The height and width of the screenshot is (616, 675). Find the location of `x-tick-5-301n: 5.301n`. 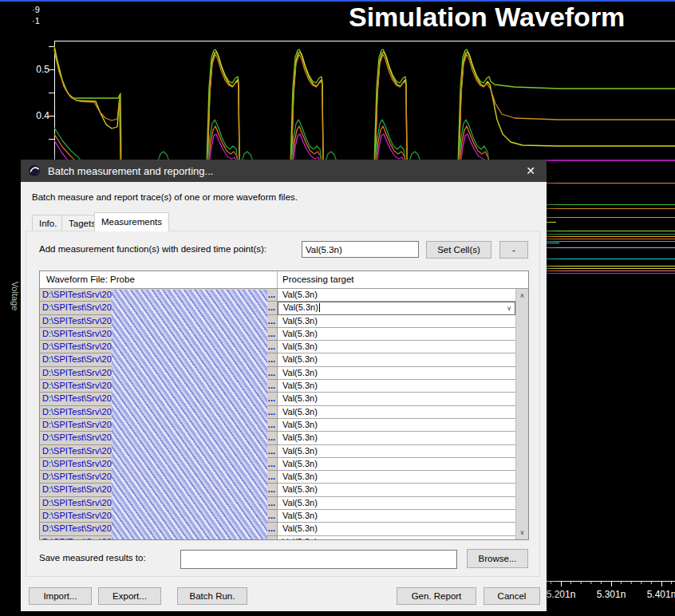

x-tick-5-301n: 5.301n is located at coordinates (611, 594).